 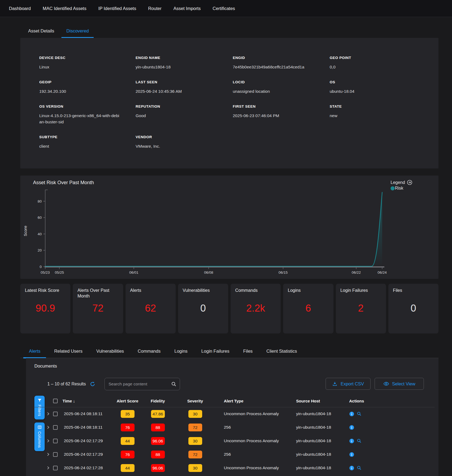 I want to click on svg-text: 0, so click(x=41, y=267).